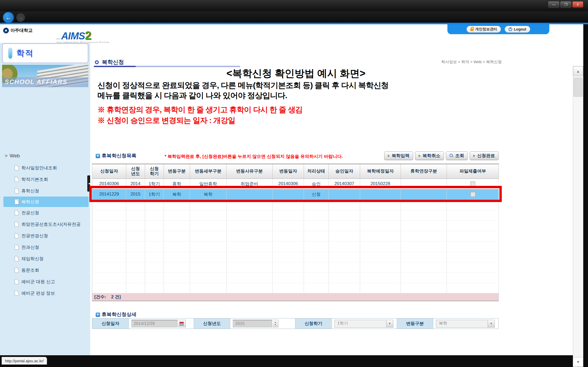  I want to click on forward-button: →, so click(21, 17).